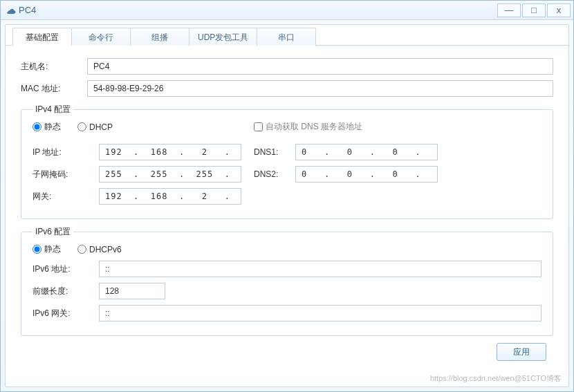 The image size is (574, 392). What do you see at coordinates (54, 88) in the screenshot?
I see `label-mac: MAC 地址:` at bounding box center [54, 88].